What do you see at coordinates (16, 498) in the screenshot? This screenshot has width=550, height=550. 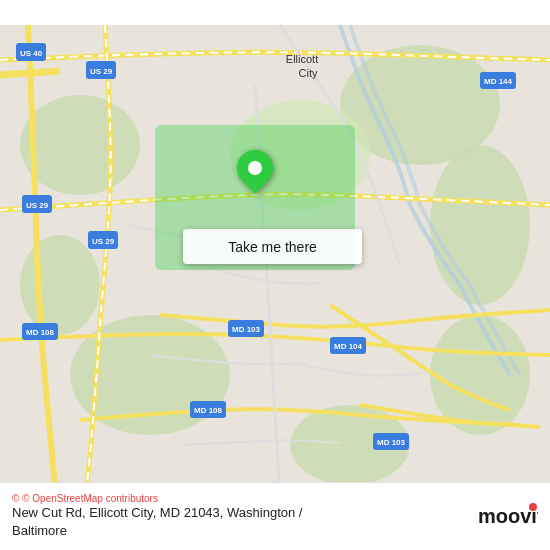 I see `copyright-symbol: ©` at bounding box center [16, 498].